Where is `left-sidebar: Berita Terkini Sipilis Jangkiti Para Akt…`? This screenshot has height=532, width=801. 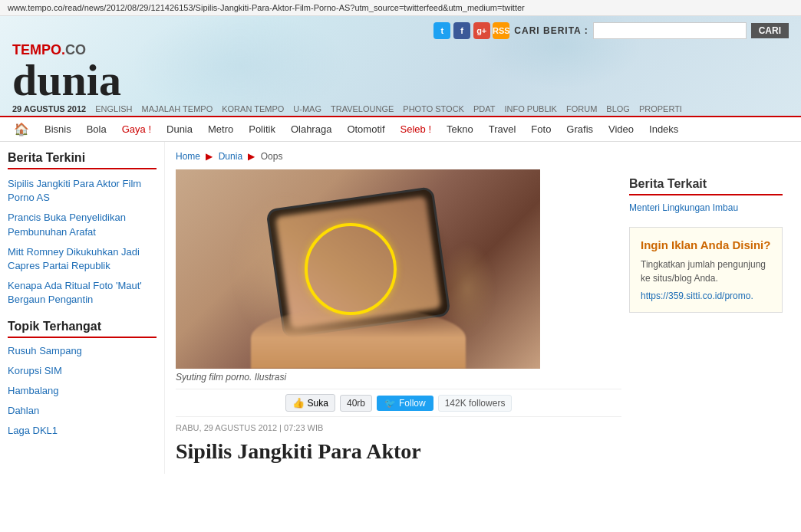 left-sidebar: Berita Terkini Sipilis Jangkiti Para Akt… is located at coordinates (83, 308).